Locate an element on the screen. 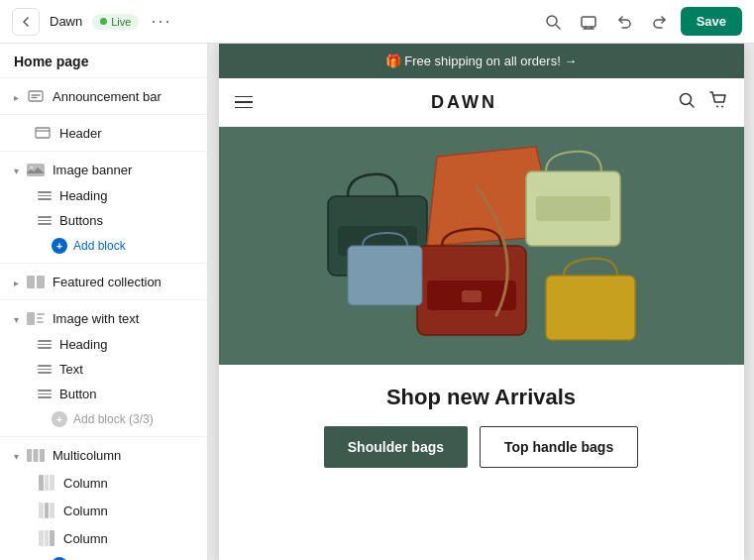 The height and width of the screenshot is (560, 754). buttons-label: Buttons is located at coordinates (127, 220).